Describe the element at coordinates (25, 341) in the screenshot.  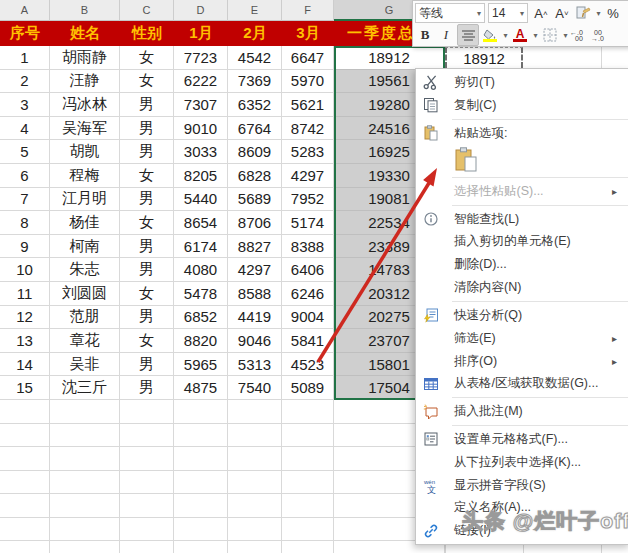
I see `cell: 13` at that location.